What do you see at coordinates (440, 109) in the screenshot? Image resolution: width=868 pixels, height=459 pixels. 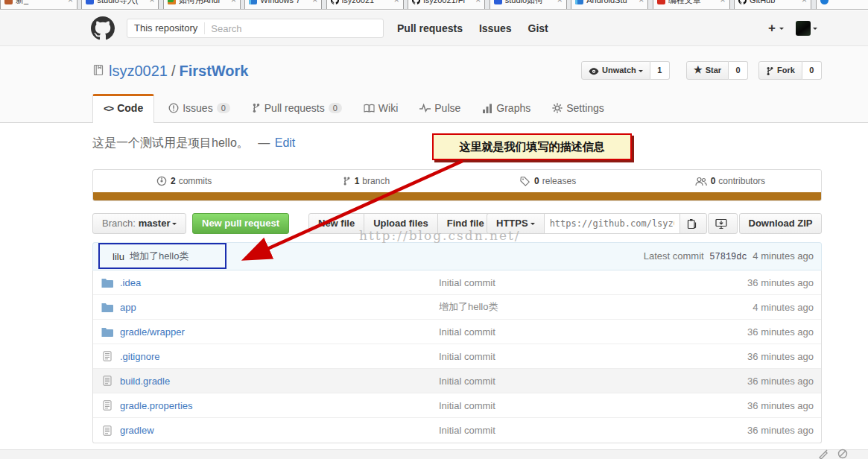 I see `tab-pulse: Pulse` at bounding box center [440, 109].